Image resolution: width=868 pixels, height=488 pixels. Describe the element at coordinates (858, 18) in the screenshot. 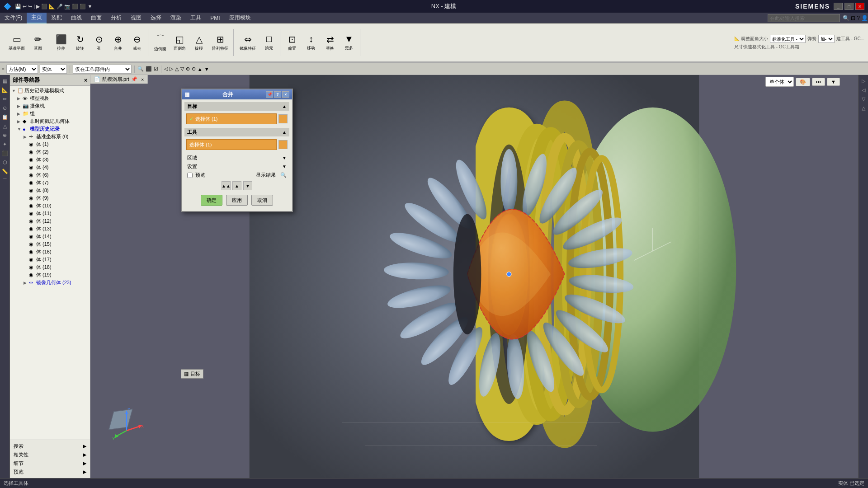

I see `help-btn: ?` at that location.